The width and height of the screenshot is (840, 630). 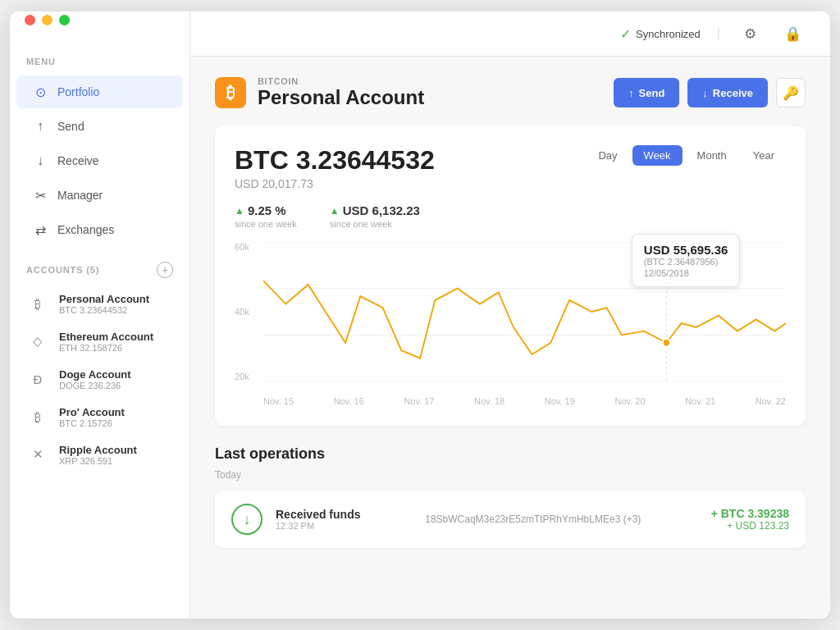 What do you see at coordinates (38, 341) in the screenshot?
I see `ethereum-account-icon: ◇` at bounding box center [38, 341].